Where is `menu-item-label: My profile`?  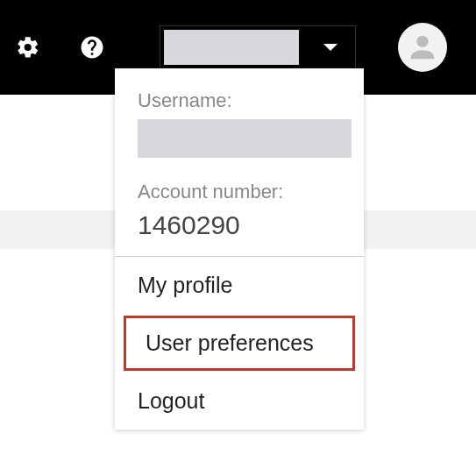
menu-item-label: My profile is located at coordinates (185, 285).